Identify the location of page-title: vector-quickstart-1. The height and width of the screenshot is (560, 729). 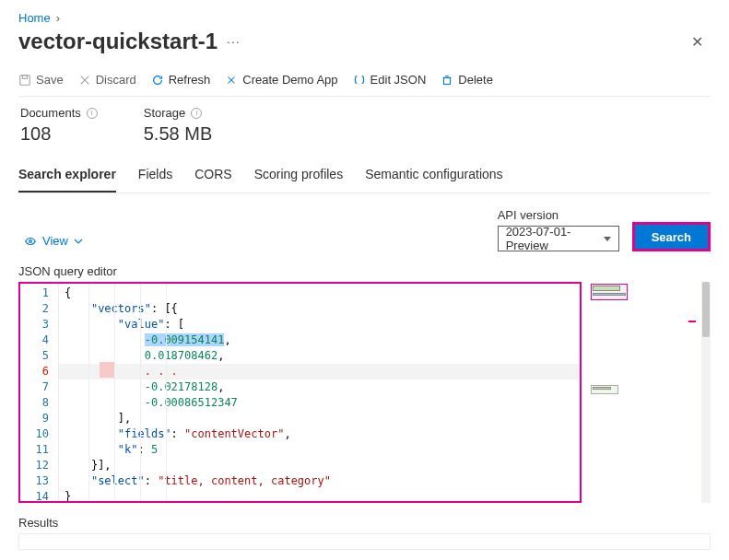
(118, 41).